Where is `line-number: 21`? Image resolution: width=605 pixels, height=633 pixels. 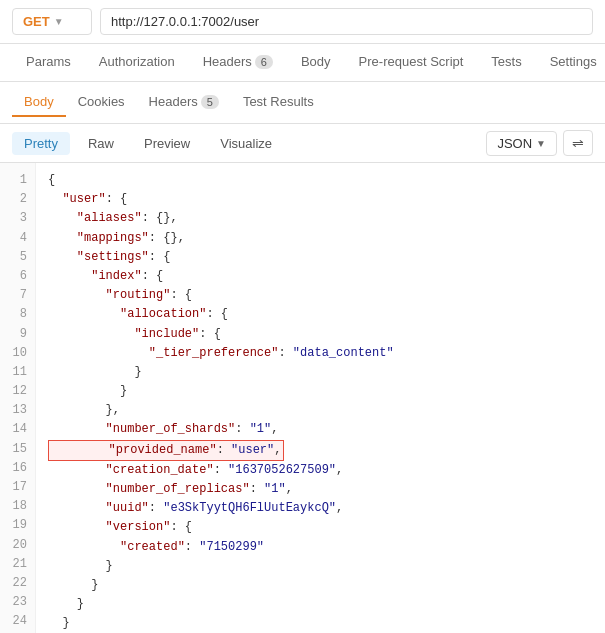 line-number: 21 is located at coordinates (18, 564).